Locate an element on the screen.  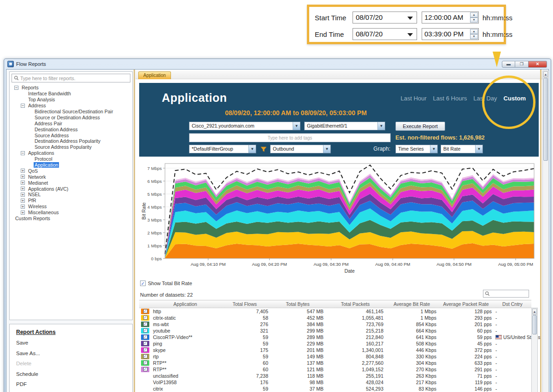
tree-item-miscellaneous: +Miscellaneous is located at coordinates (71, 213).